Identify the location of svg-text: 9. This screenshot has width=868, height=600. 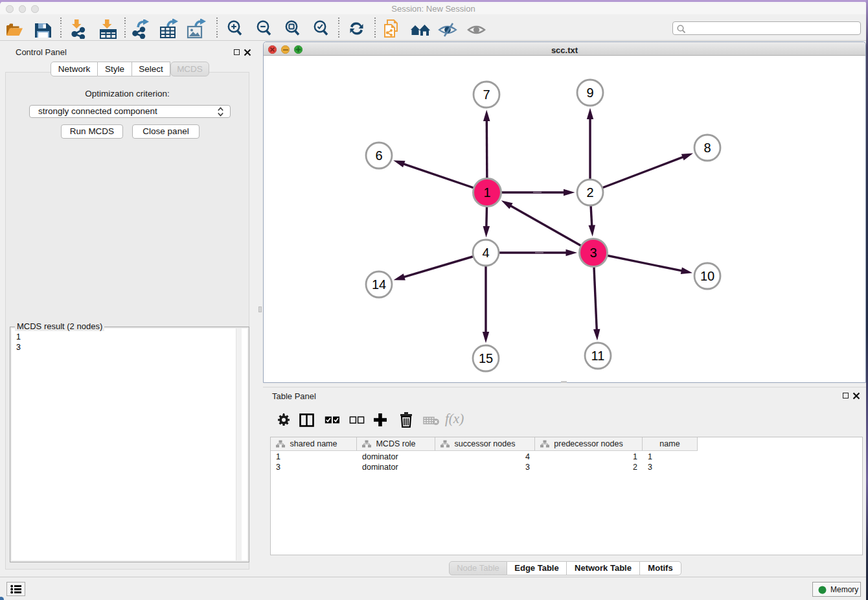
(589, 93).